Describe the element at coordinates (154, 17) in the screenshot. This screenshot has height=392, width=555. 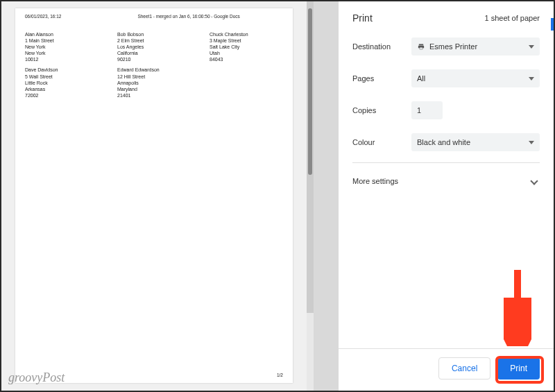
I see `page-header: 06/01/2023, 16:12 Sheet1 - merged on Jan…` at that location.